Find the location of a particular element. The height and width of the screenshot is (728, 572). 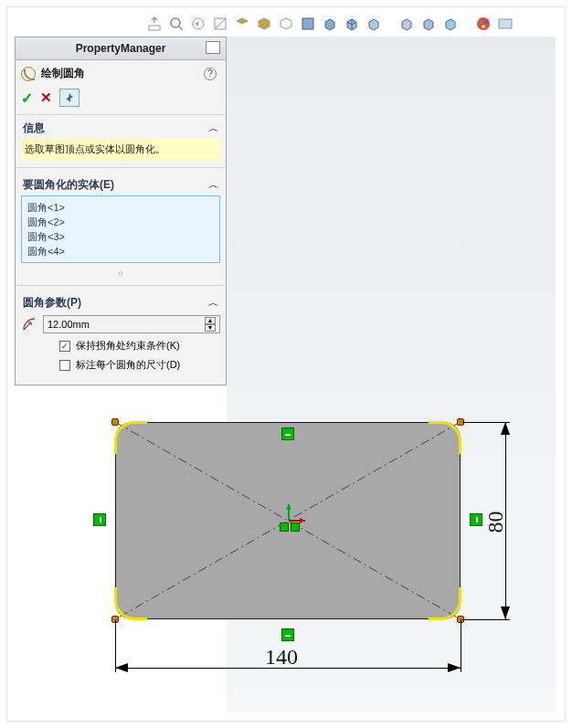

sketch-point is located at coordinates (115, 422).